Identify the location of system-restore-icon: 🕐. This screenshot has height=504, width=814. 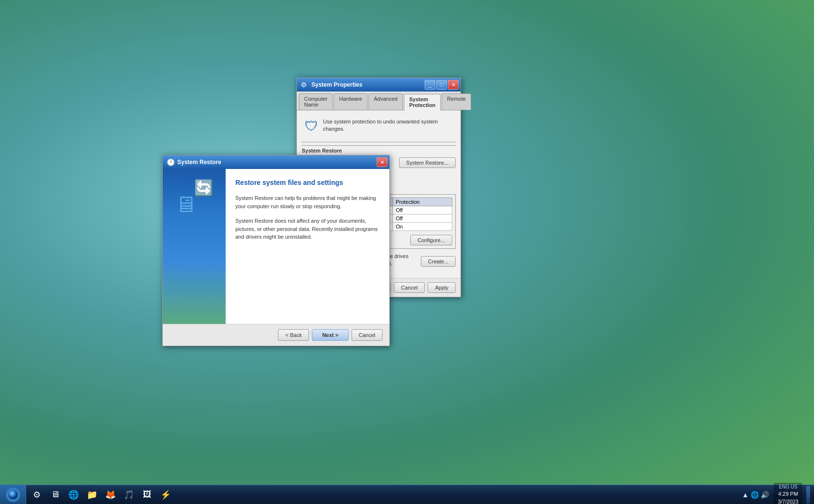
(170, 162).